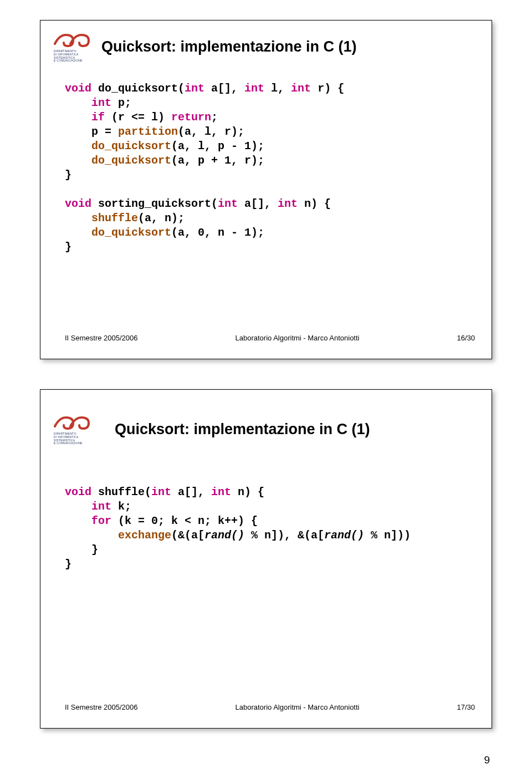 The height and width of the screenshot is (774, 532). What do you see at coordinates (138, 89) in the screenshot?
I see `t: do_quicksort(` at bounding box center [138, 89].